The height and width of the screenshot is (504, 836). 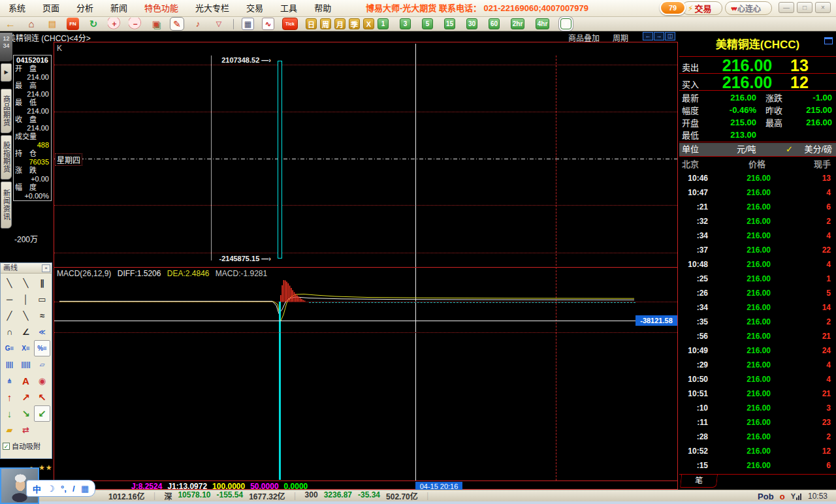 I want to click on tick-row: :25 216.00 1, so click(x=758, y=279).